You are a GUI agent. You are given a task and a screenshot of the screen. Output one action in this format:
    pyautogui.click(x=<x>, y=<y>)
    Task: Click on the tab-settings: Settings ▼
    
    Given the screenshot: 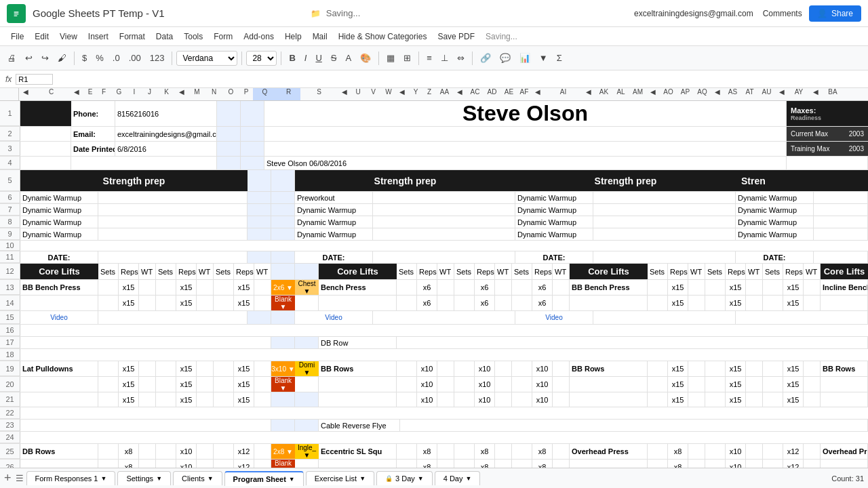 What is the action you would take?
    pyautogui.click(x=144, y=479)
    